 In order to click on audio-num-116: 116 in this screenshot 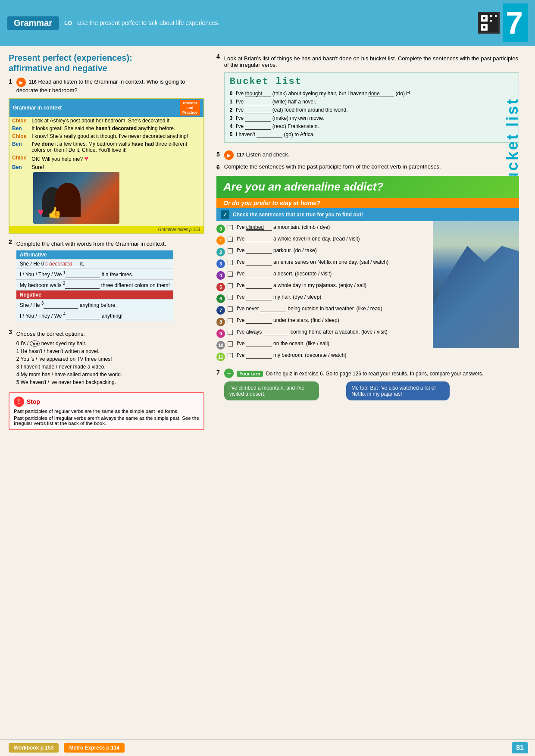, I will do `click(32, 82)`.